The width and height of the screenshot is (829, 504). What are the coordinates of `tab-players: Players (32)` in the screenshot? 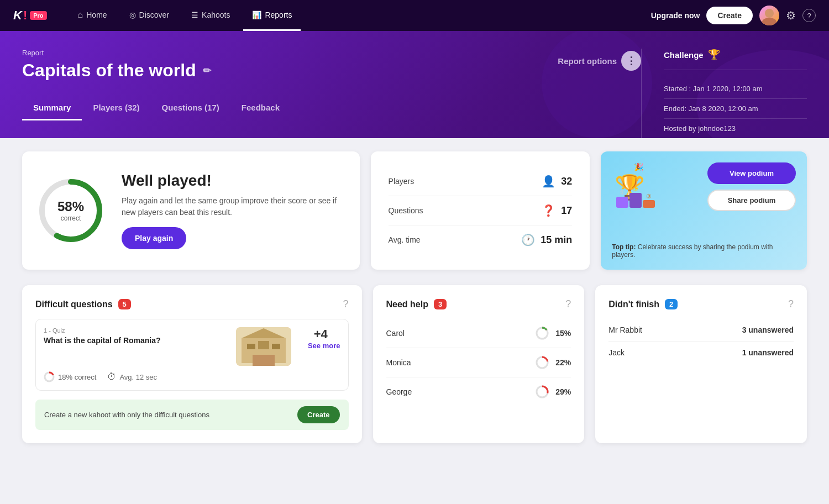 It's located at (116, 108).